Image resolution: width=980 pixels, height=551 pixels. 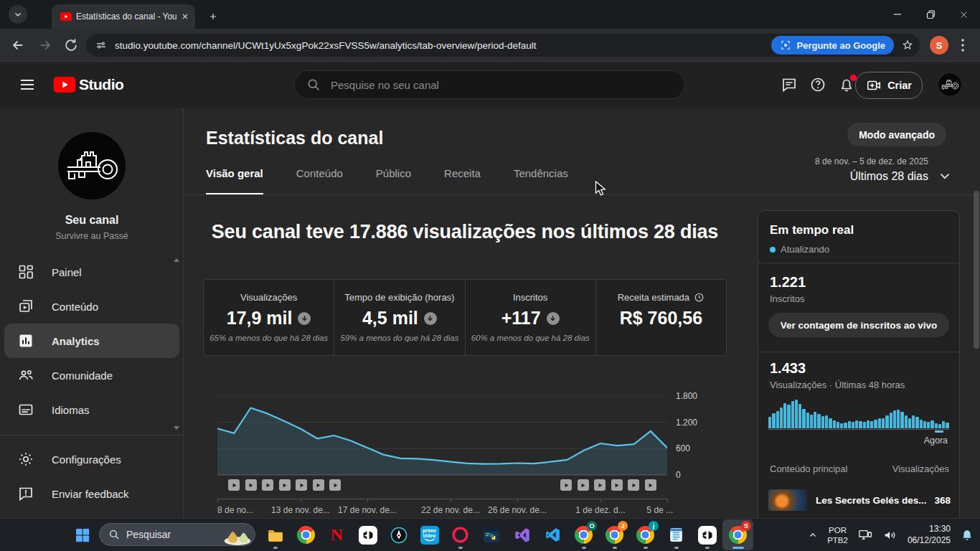 I want to click on clock: 13:3006/12/2025, so click(x=929, y=535).